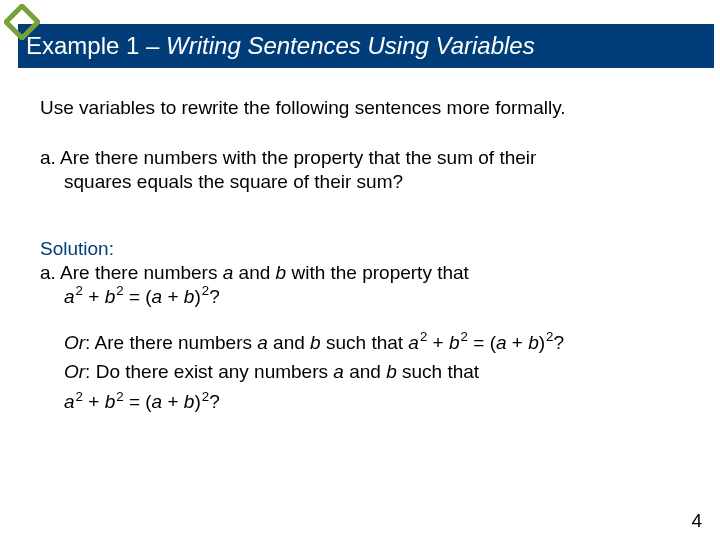  What do you see at coordinates (254, 272) in the screenshot?
I see `answer-mid: and` at bounding box center [254, 272].